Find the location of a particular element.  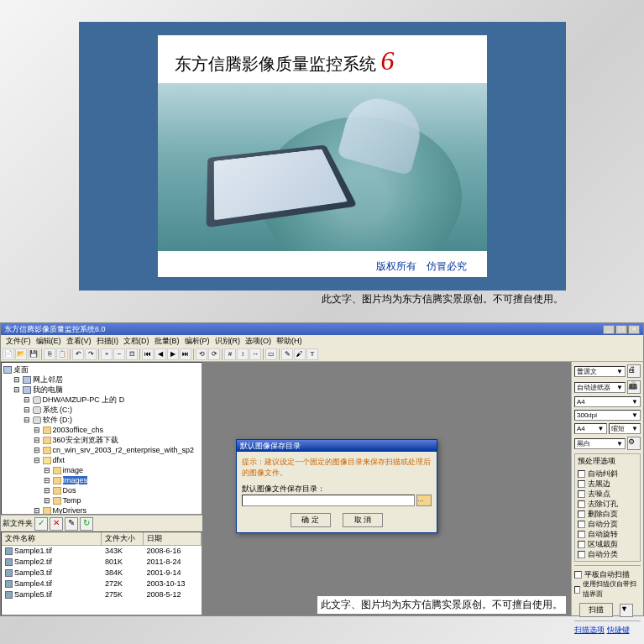

tree-item: ⊟ DHWAMZUP-PC 上的 D is located at coordinates (102, 400).